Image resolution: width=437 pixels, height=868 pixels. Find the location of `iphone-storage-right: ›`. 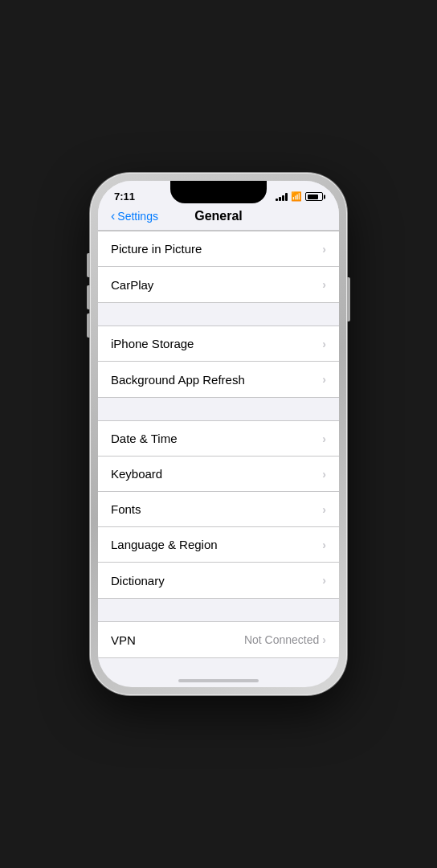

iphone-storage-right: › is located at coordinates (325, 344).